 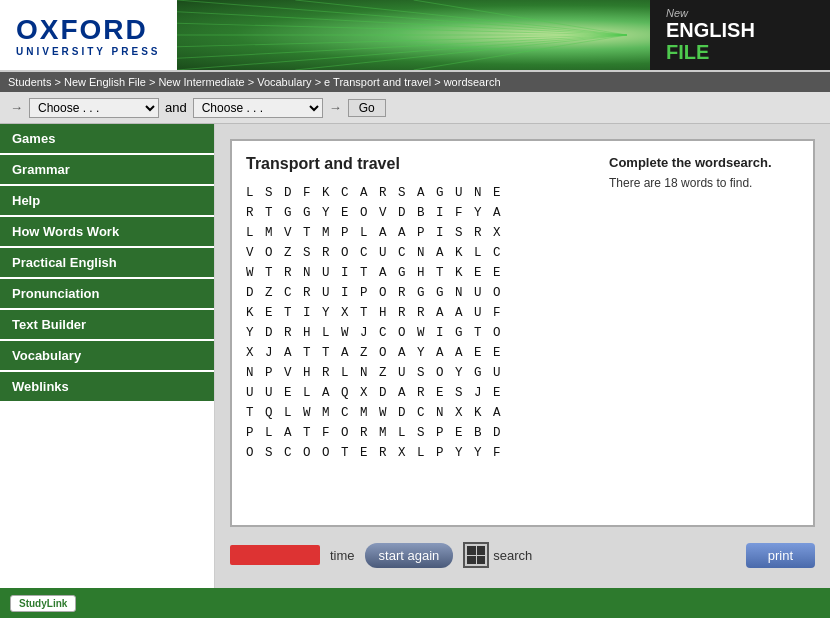 What do you see at coordinates (107, 388) in the screenshot?
I see `sidebar-item-weblinks: Weblinks` at bounding box center [107, 388].